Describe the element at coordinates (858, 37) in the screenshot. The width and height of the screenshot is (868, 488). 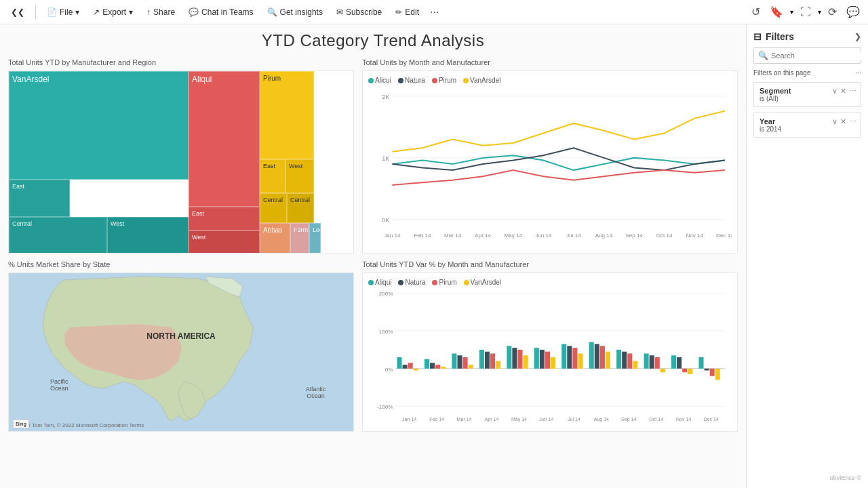
I see `filter-collapse-icon: ❯` at that location.